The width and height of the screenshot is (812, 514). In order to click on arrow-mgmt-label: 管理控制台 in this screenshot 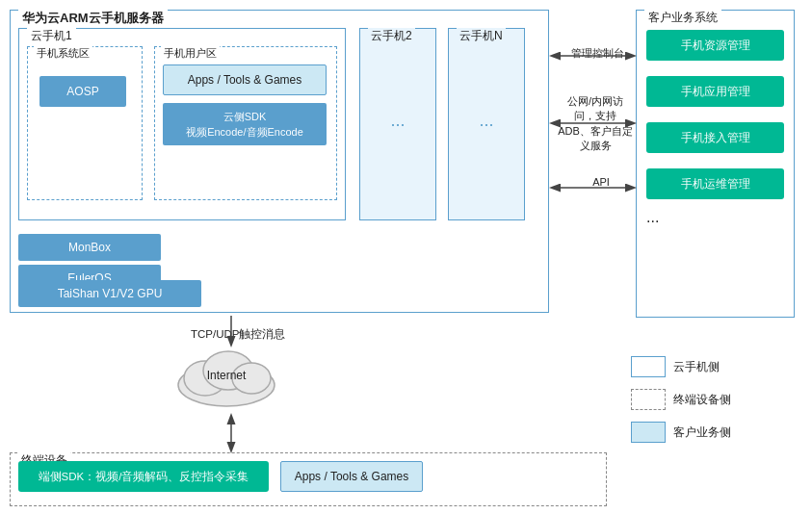, I will do `click(597, 54)`.